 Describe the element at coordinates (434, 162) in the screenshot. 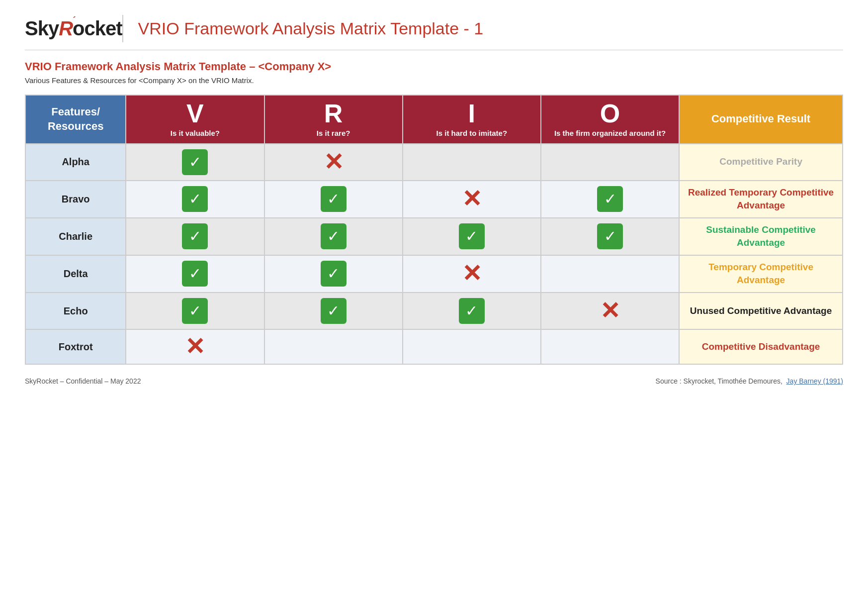

I see `table-row: Alpha✓✕Competitive Parity` at that location.